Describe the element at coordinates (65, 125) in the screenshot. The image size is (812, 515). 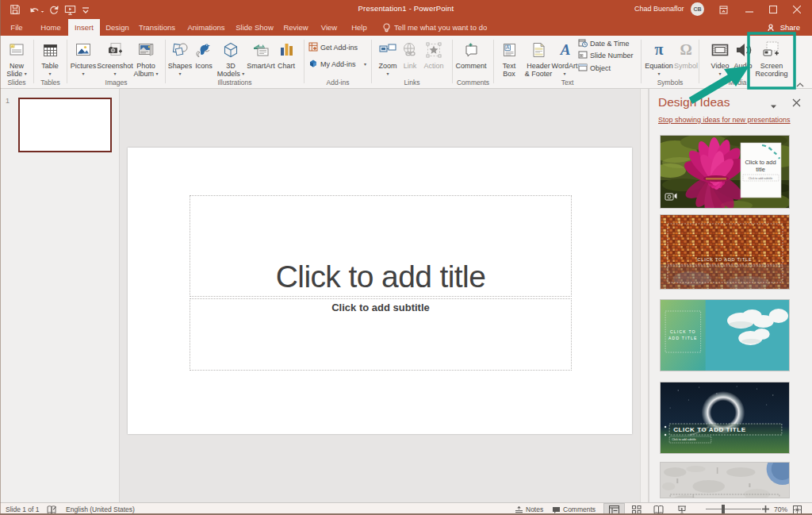
I see `slide-thumbnail` at that location.